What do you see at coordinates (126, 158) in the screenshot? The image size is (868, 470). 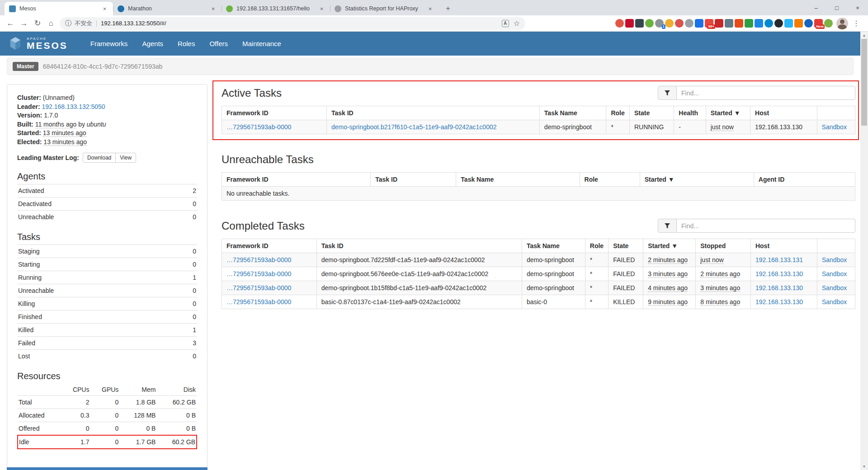 I see `log-view-button: View` at bounding box center [126, 158].